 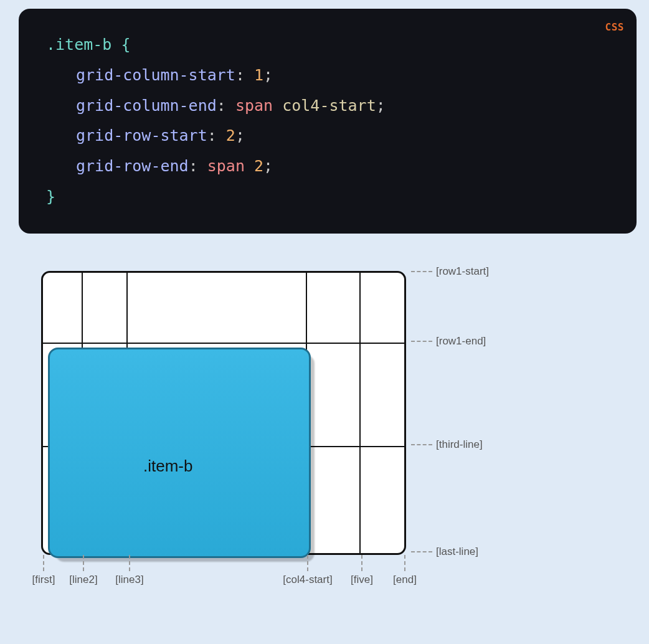 I want to click on code-declaration-0: grid-column-start: 1;, so click(x=331, y=76).